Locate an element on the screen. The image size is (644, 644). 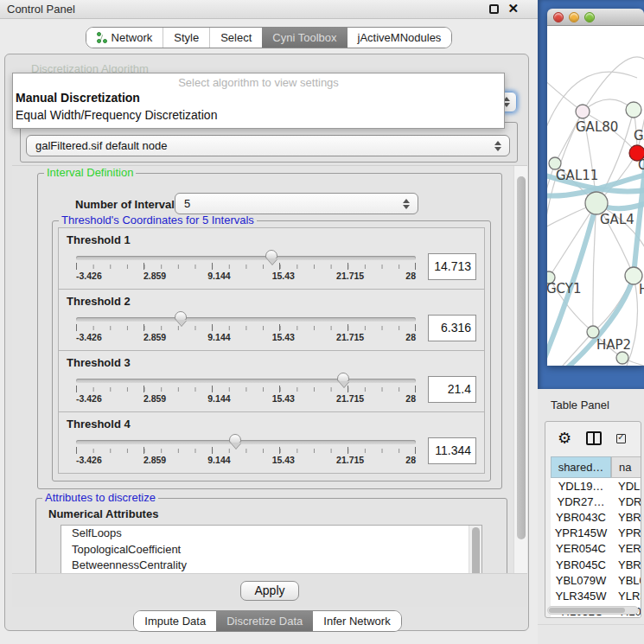
threshold-1-slider: -3.4262.8599.14415.4321.71528 is located at coordinates (245, 266).